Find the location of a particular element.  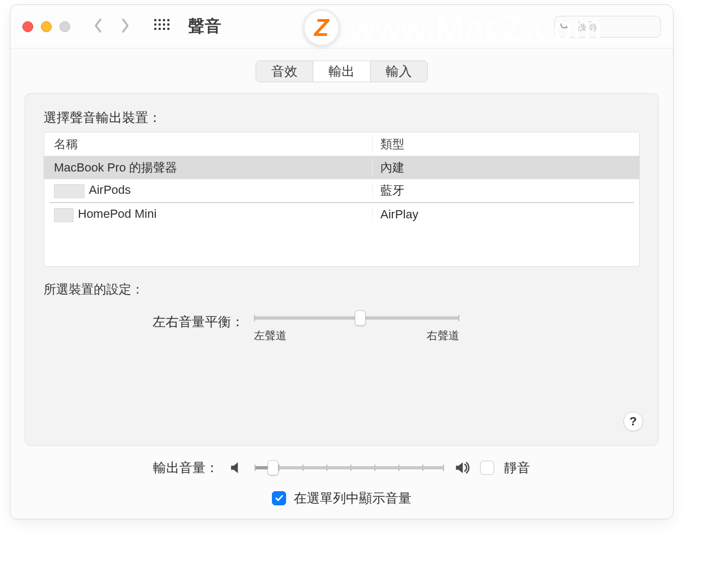

device-type: AirPlay is located at coordinates (506, 215).